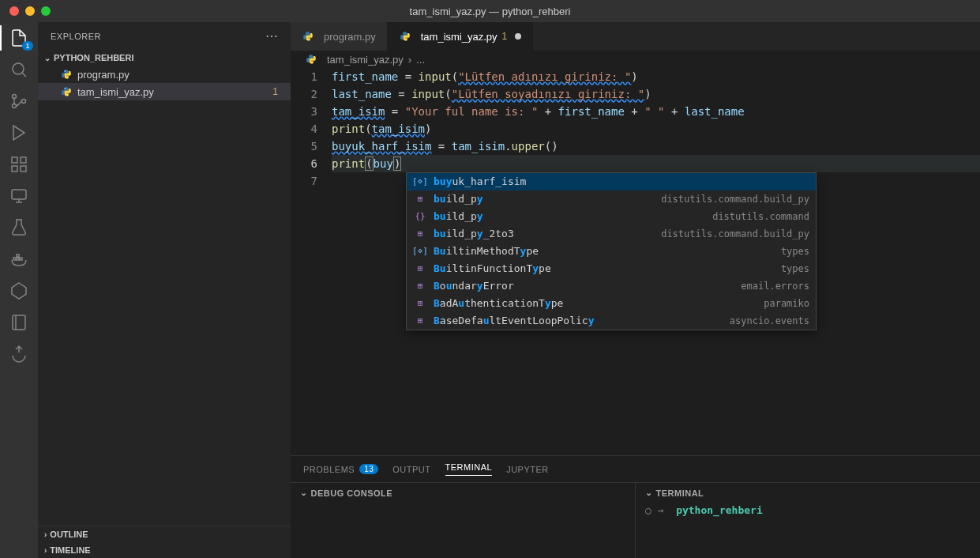 This screenshot has width=980, height=558. Describe the element at coordinates (30, 11) in the screenshot. I see `window-controls` at that location.